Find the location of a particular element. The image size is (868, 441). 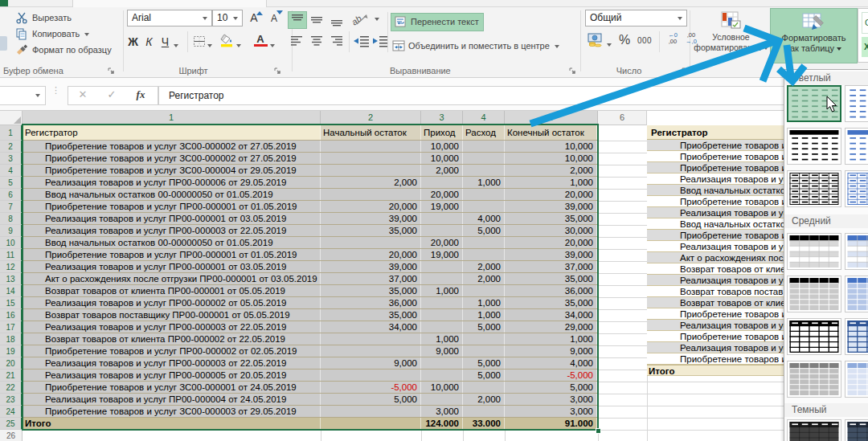

row-header-12: 12 is located at coordinates (11, 267).